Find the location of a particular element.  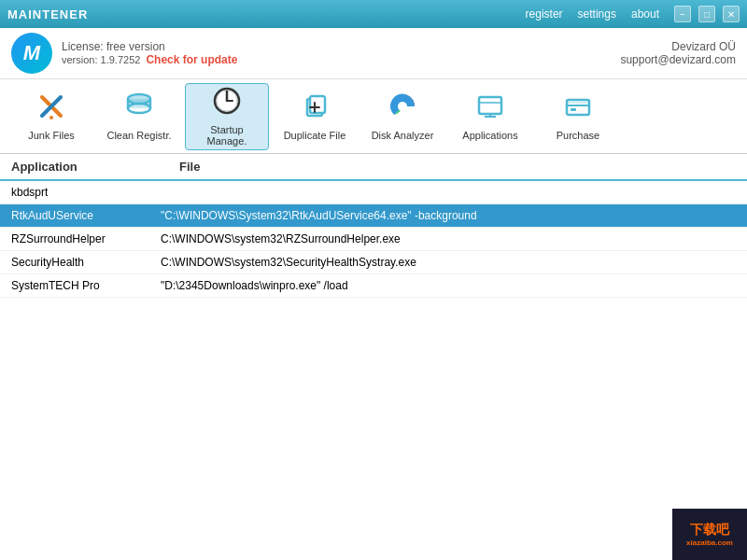

version-info: License: free version version: 1.9.7252 … is located at coordinates (149, 53).